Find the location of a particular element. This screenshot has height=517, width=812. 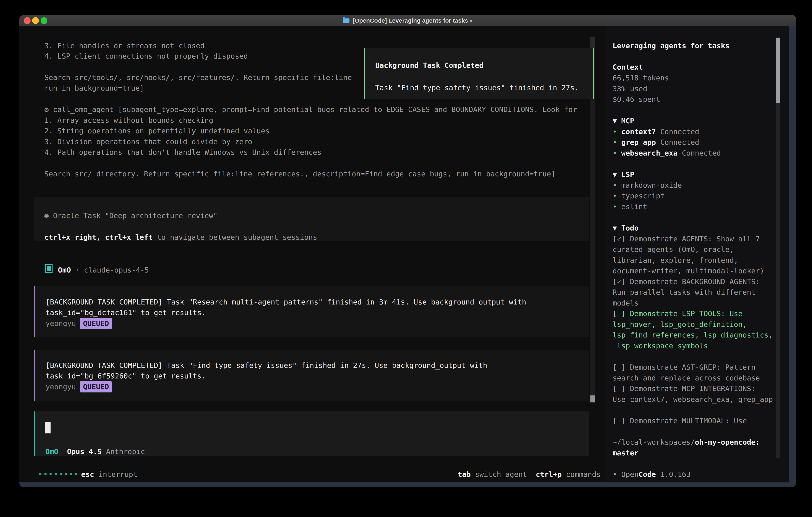

brand-name: Code is located at coordinates (647, 474).